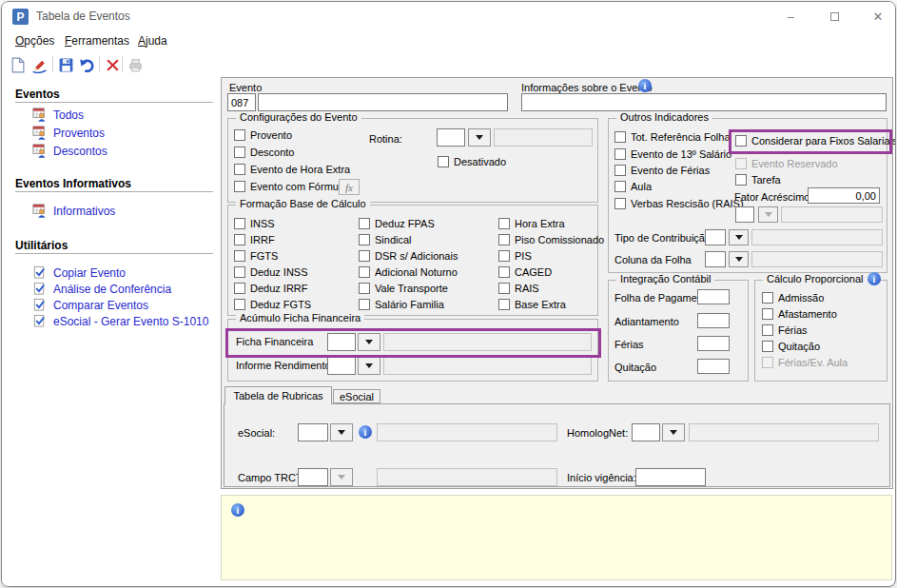  Describe the element at coordinates (102, 289) in the screenshot. I see `sidebar-item-analise-conferencia: Análise de Conferência` at that location.